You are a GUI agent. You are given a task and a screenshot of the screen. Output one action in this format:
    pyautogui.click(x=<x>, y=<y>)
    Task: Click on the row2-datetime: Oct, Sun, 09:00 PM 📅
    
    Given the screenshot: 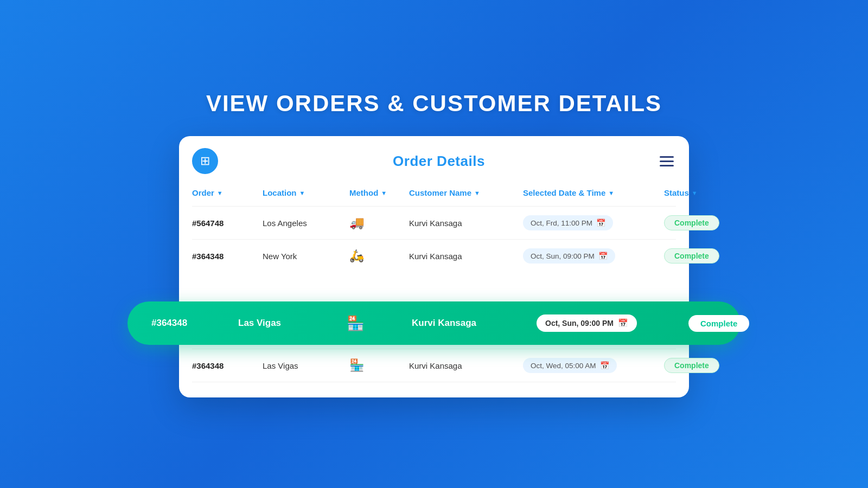 What is the action you would take?
    pyautogui.click(x=593, y=256)
    